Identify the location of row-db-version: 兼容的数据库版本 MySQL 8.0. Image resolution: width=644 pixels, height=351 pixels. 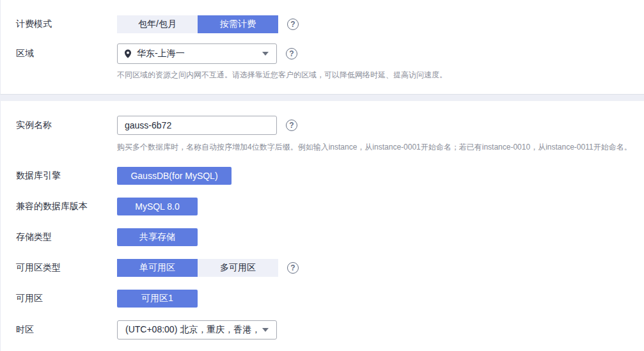
(330, 207).